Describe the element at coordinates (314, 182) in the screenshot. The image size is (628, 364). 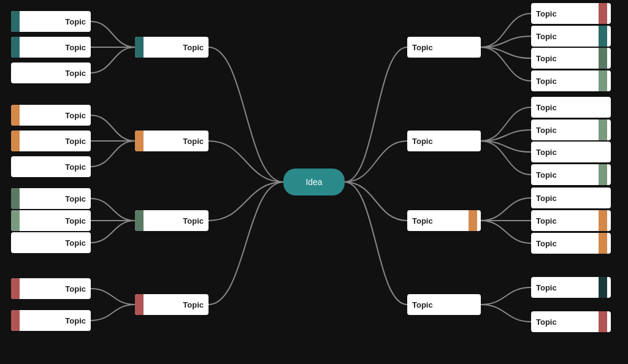
I see `center-label: Idea` at that location.